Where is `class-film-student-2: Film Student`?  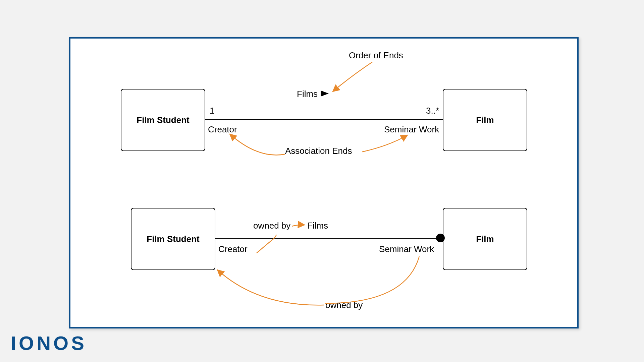 class-film-student-2: Film Student is located at coordinates (173, 239).